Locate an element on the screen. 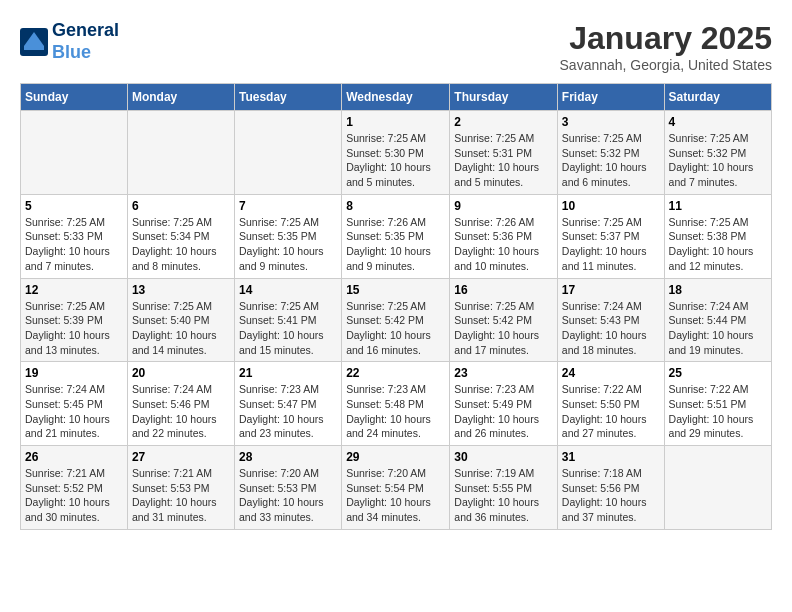 Image resolution: width=792 pixels, height=612 pixels. day-cell: 15Sunrise: 7:25 AM Sunset: 5:42 PM Dayli… is located at coordinates (396, 320).